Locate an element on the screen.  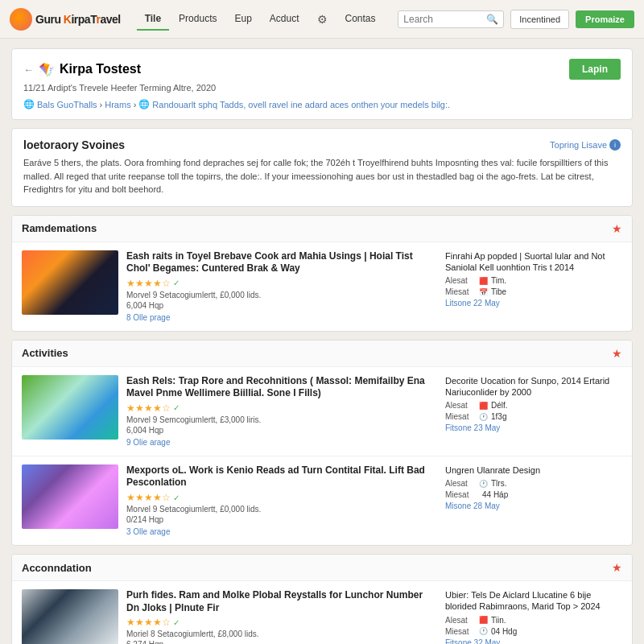
date-link: Fitsone 32 May is located at coordinates (534, 641).